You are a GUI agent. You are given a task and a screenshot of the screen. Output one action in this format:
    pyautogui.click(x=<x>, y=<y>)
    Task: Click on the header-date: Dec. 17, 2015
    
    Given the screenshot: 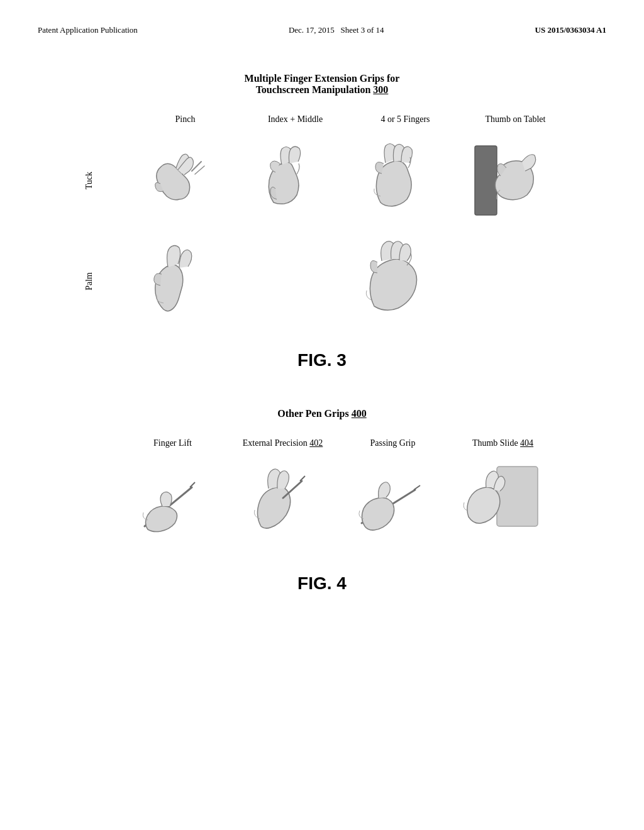 What is the action you would take?
    pyautogui.click(x=312, y=30)
    